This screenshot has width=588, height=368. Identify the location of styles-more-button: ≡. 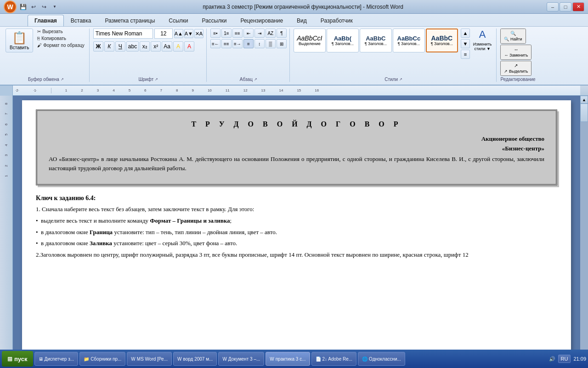
(465, 54).